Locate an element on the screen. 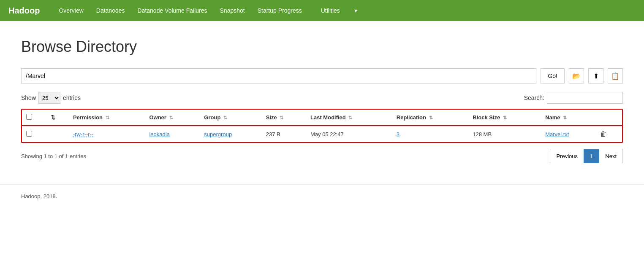 This screenshot has width=644, height=261. col-sort-icon: ⇅ is located at coordinates (57, 118).